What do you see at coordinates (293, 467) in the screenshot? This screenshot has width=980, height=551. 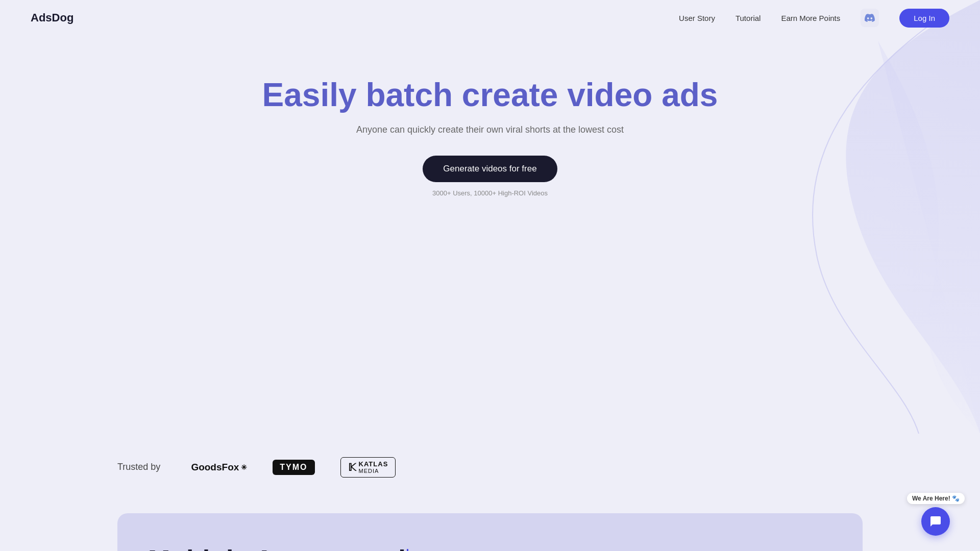 I see `brand-tymo: TYMO` at bounding box center [293, 467].